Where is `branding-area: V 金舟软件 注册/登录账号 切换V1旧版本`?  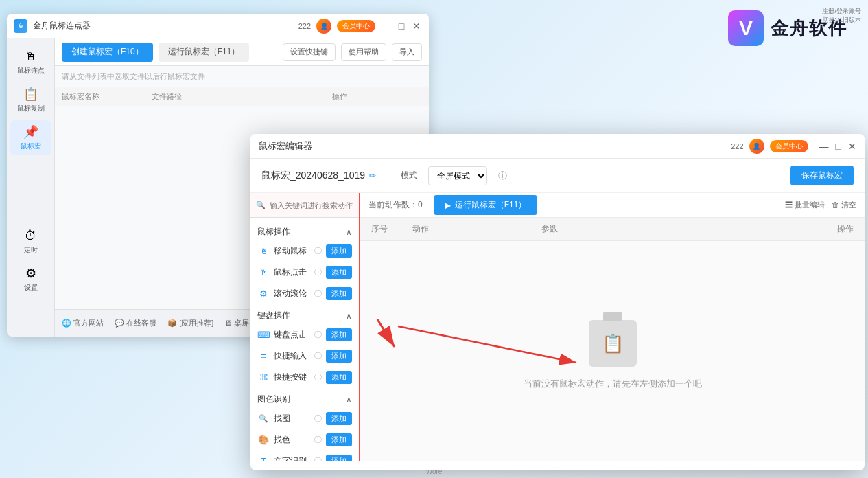 branding-area: V 金舟软件 注册/登录账号 切换V1旧版本 is located at coordinates (788, 28).